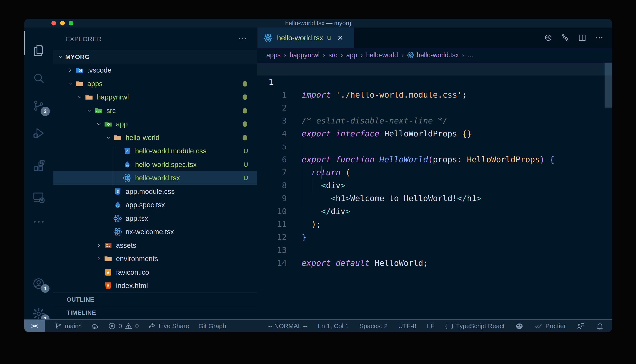 This screenshot has height=364, width=636. Describe the element at coordinates (127, 166) in the screenshot. I see `svg-text: TS` at that location.